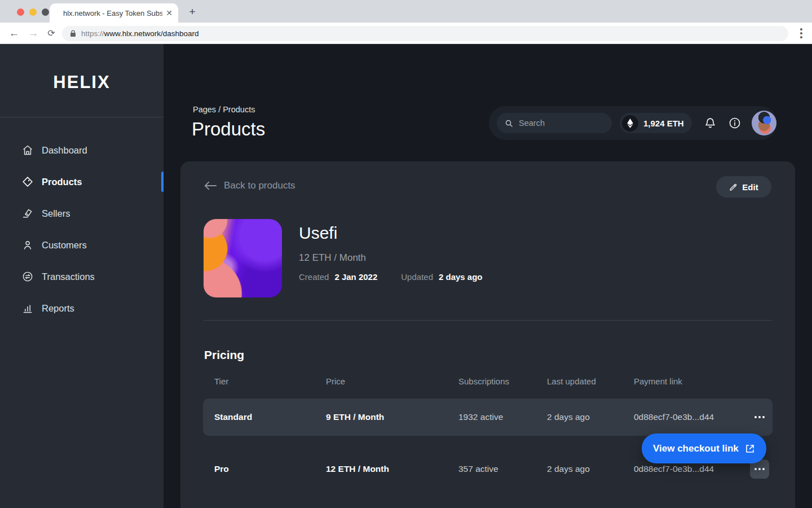 This screenshot has width=812, height=508. Describe the element at coordinates (92, 34) in the screenshot. I see `url-scheme: https://` at that location.